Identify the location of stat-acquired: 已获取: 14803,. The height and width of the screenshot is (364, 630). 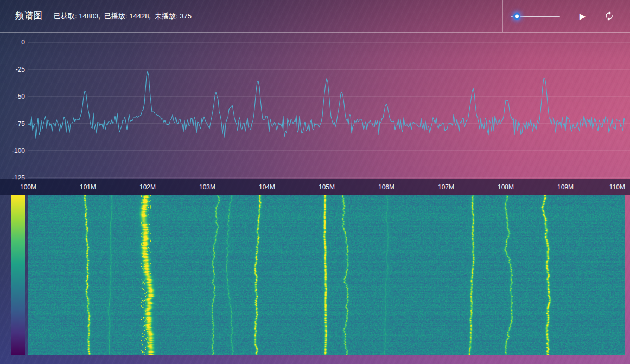
(77, 16).